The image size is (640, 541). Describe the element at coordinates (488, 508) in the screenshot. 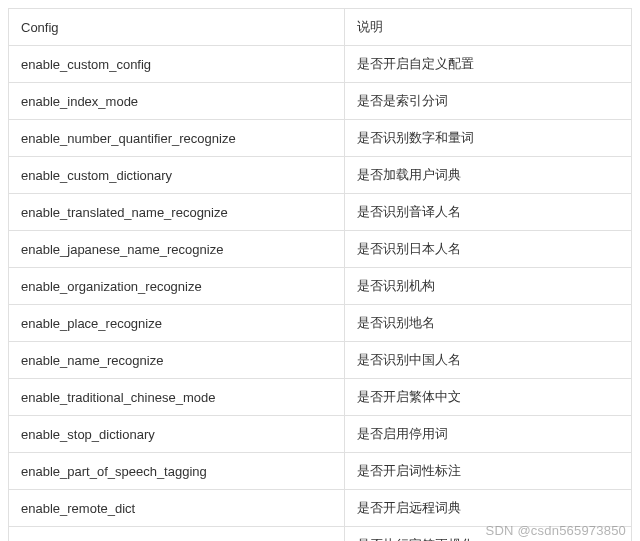

I see `cell-description: 是否开启远程词典` at that location.